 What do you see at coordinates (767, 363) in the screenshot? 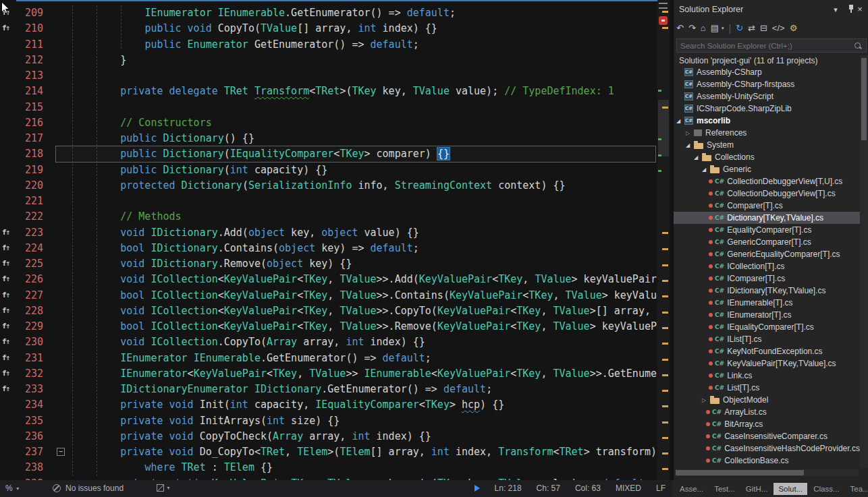
I see `tree-item: C#KeyValuePair[TKey,TValue].cs` at bounding box center [767, 363].